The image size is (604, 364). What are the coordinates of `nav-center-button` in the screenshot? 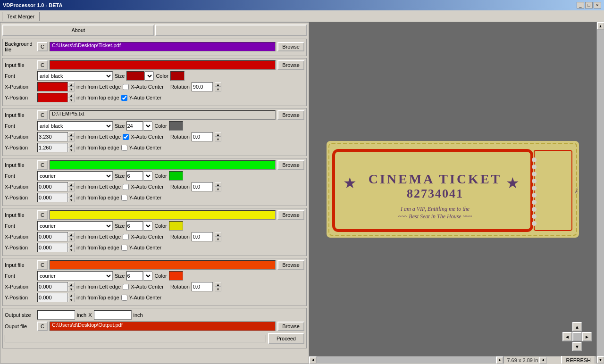 It's located at (577, 337).